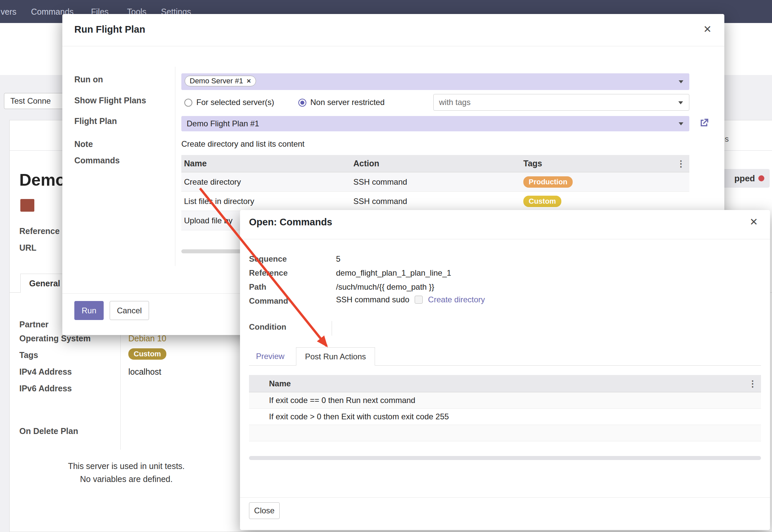  What do you see at coordinates (291, 222) in the screenshot?
I see `dialog-title: Open: Commands` at bounding box center [291, 222].